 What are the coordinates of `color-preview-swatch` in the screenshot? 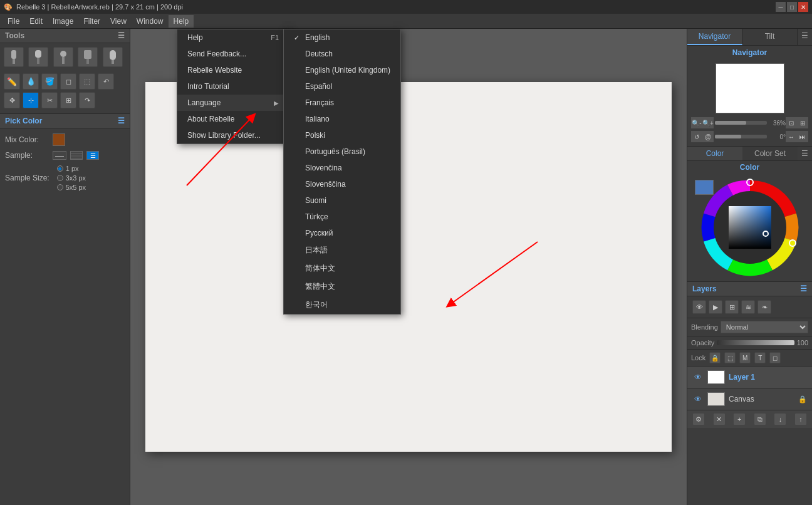 It's located at (704, 187).